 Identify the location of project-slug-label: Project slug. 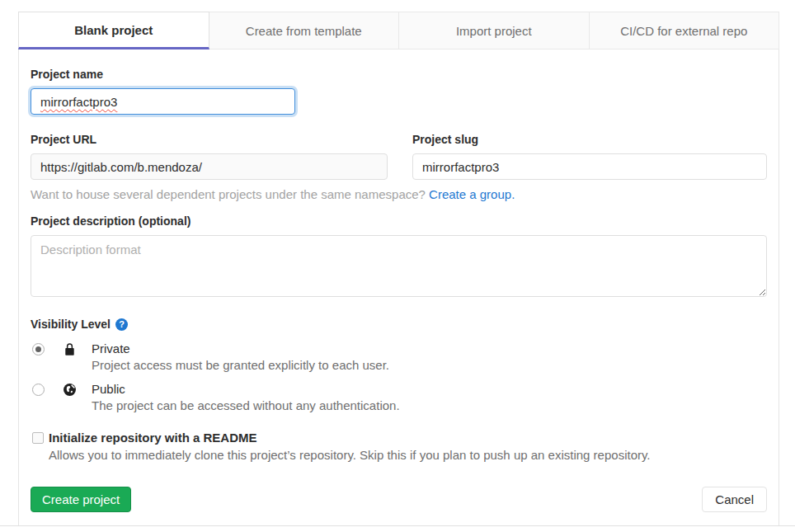
(590, 139).